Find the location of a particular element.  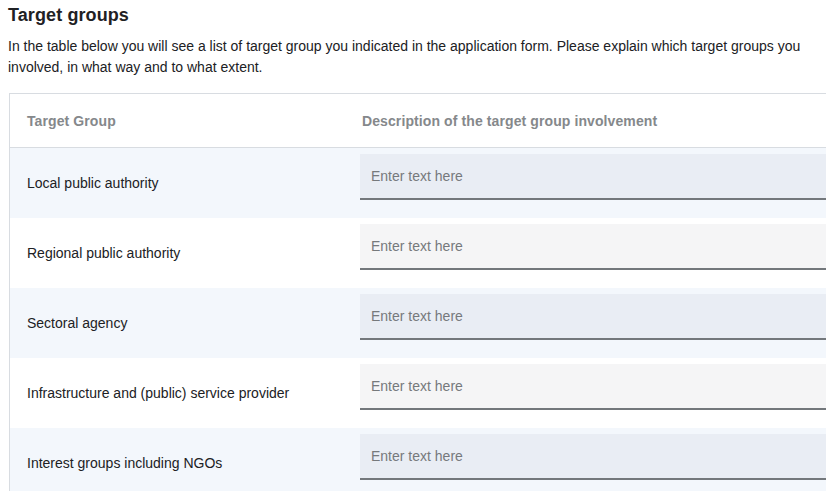

target-group-label: Infrastructure and (public) service prov… is located at coordinates (181, 393).